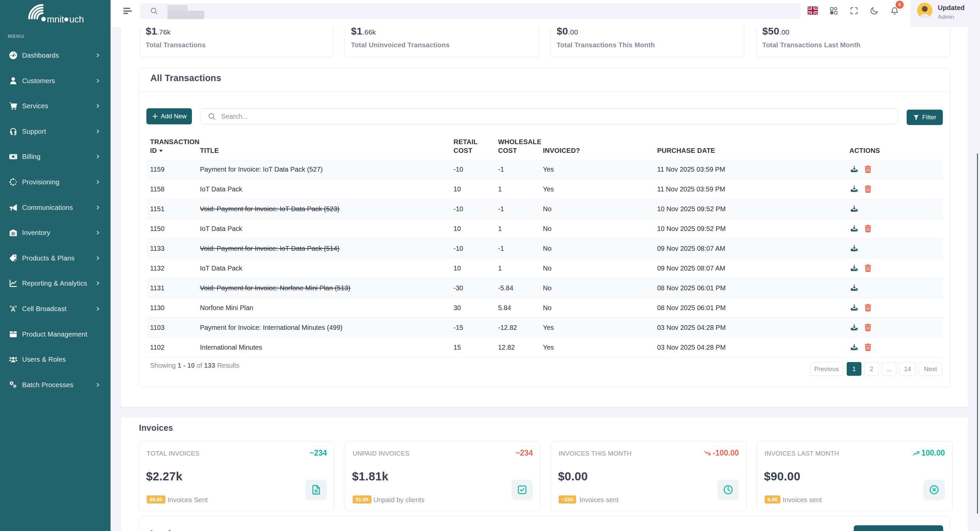  I want to click on svg-text: uch, so click(77, 19).